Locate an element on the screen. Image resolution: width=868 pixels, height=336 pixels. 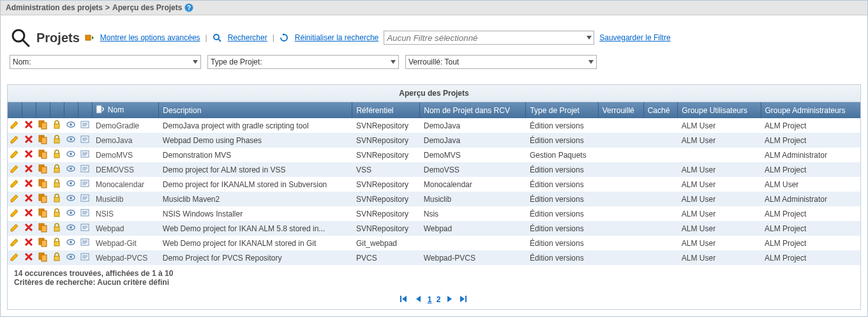
filter-select is located at coordinates (489, 38).